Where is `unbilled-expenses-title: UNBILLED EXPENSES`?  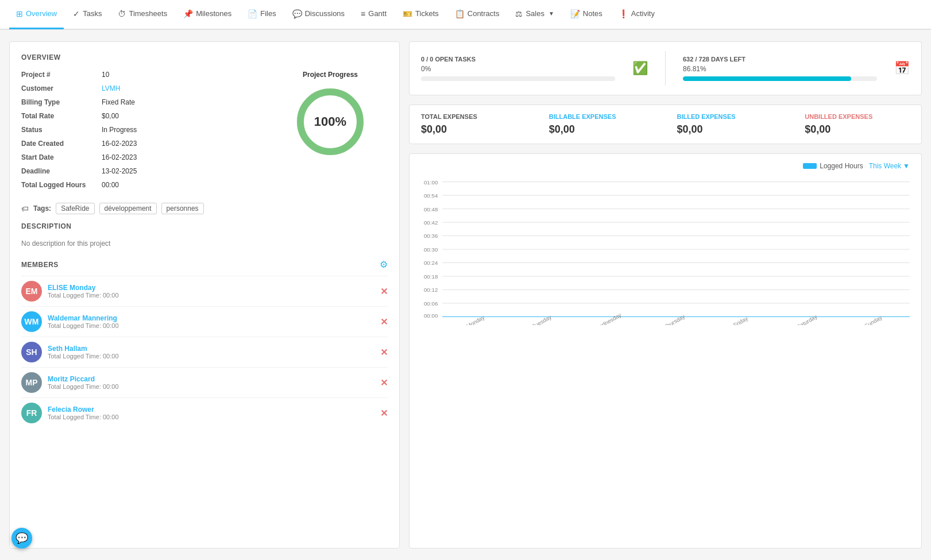 unbilled-expenses-title: UNBILLED EXPENSES is located at coordinates (857, 117).